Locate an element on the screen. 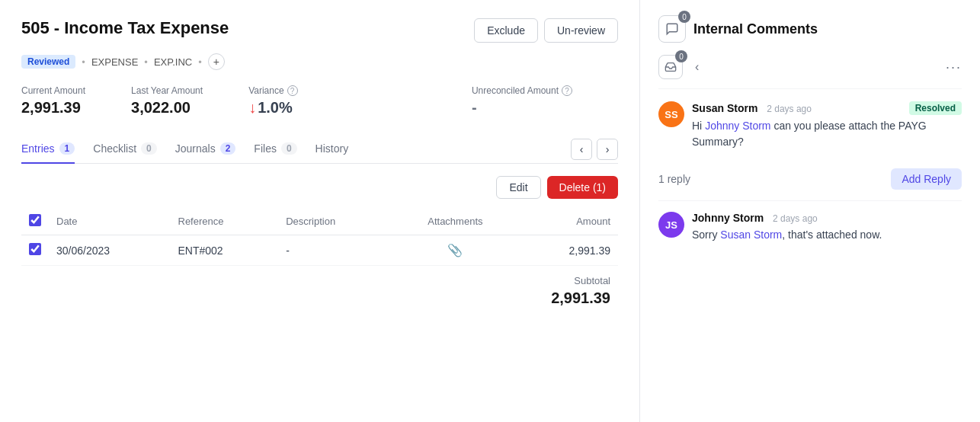  comment-text-reply: Sorry Susan Storm, that's attached now. is located at coordinates (827, 235).